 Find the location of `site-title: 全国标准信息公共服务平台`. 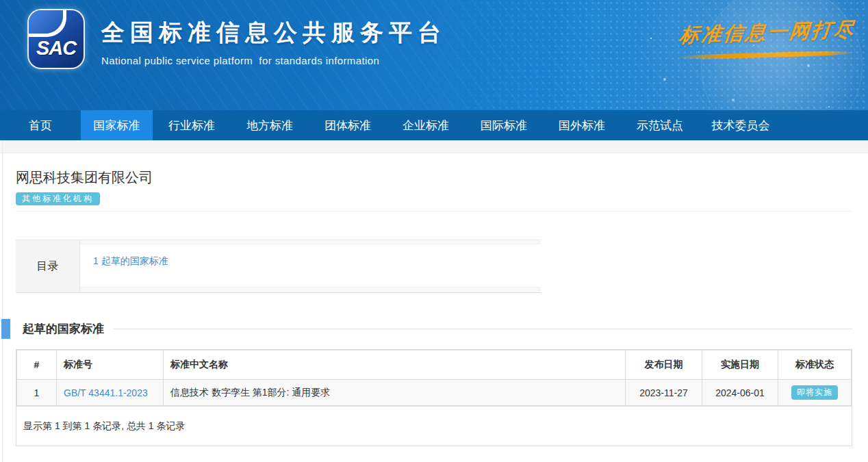

site-title: 全国标准信息公共服务平台 is located at coordinates (274, 33).